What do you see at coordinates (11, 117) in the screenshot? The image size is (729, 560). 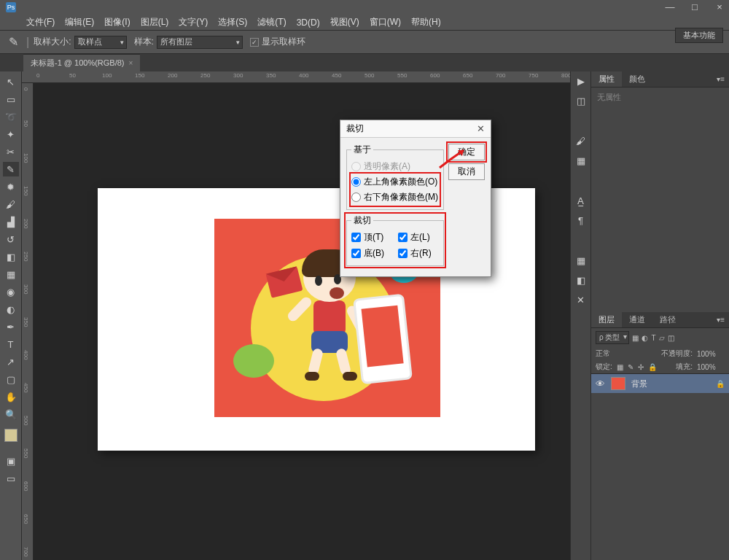 I see `lasso-tool: ➰` at bounding box center [11, 117].